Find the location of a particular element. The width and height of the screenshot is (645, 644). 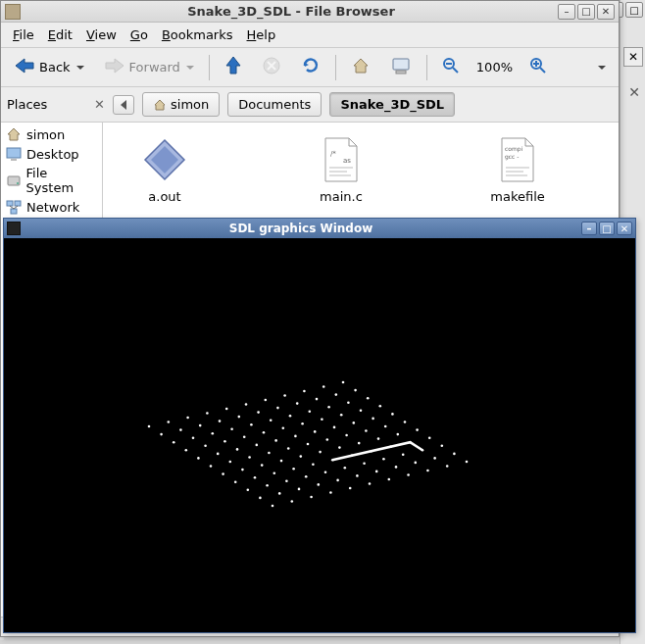

place-filesystem: File System is located at coordinates (51, 180).